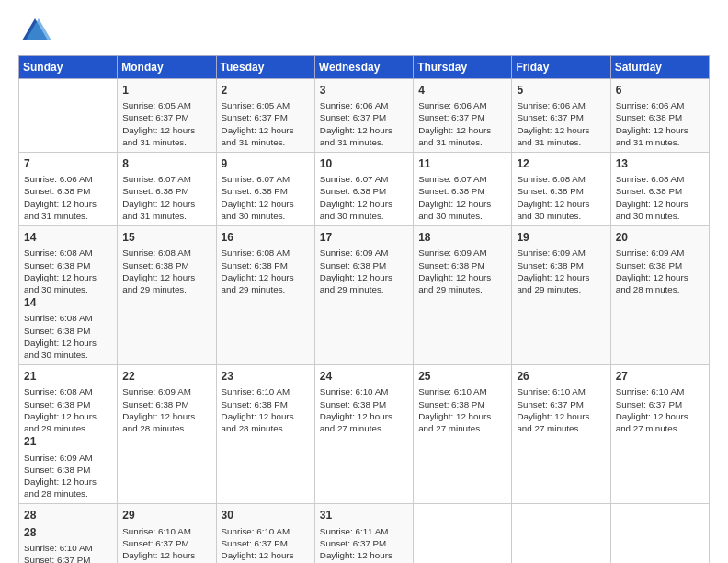  Describe the element at coordinates (68, 434) in the screenshot. I see `day-cell: 21Sunrise: 6:08 AM Sunset: 6:38 PM Dayli…` at that location.